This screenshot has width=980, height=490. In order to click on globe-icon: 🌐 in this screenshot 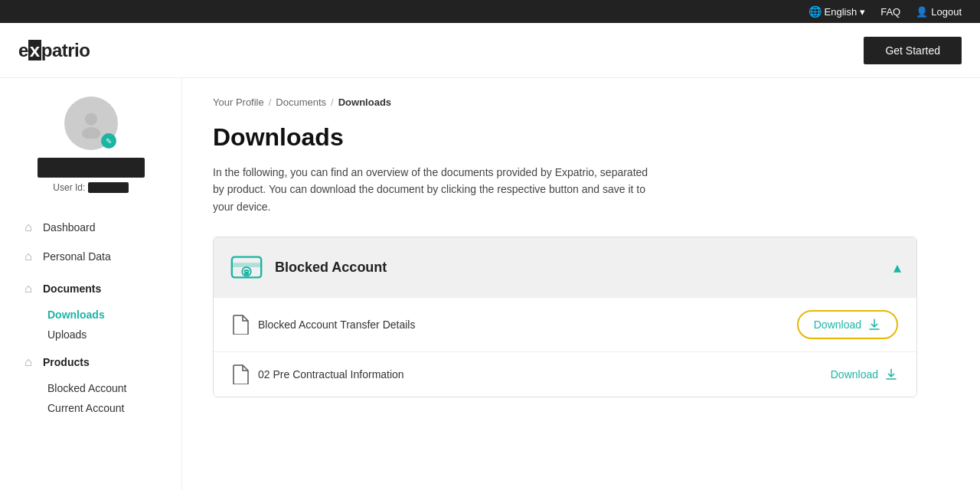, I will do `click(815, 11)`.